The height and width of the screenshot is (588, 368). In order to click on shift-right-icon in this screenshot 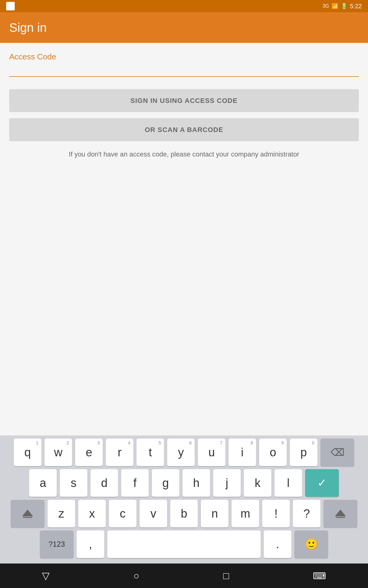, I will do `click(340, 513)`.